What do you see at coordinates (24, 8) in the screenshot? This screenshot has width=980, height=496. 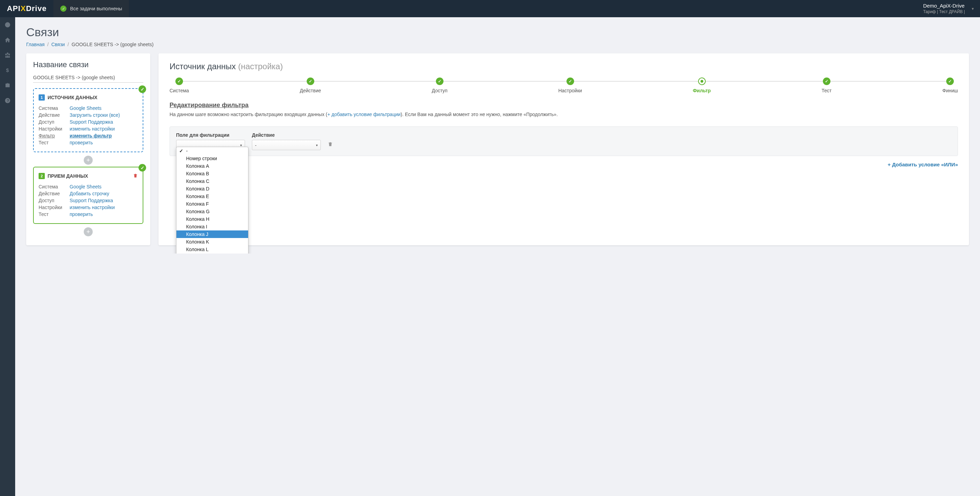 I see `logo-x: X` at bounding box center [24, 8].